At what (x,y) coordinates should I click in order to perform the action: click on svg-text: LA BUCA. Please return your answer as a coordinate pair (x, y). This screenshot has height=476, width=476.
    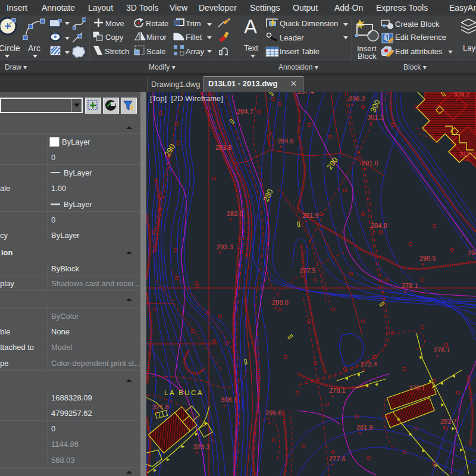
    Looking at the image, I should click on (184, 393).